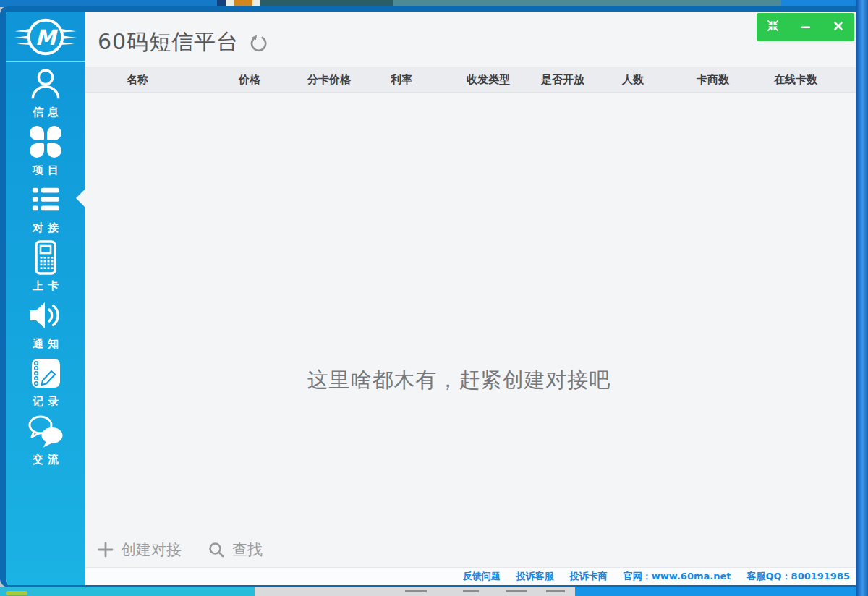 This screenshot has height=596, width=868. What do you see at coordinates (46, 344) in the screenshot?
I see `sidebar-item-label: 通知` at bounding box center [46, 344].